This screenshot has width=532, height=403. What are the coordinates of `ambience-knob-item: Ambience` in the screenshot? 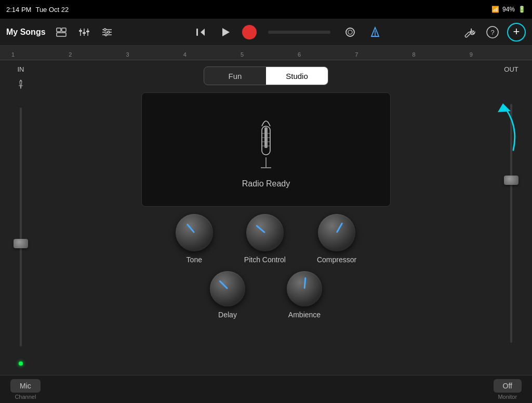 It's located at (304, 295).